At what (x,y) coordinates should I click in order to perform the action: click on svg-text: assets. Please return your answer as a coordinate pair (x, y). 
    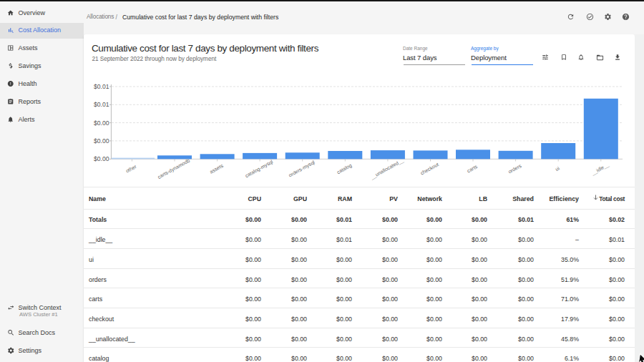
    Looking at the image, I should click on (217, 169).